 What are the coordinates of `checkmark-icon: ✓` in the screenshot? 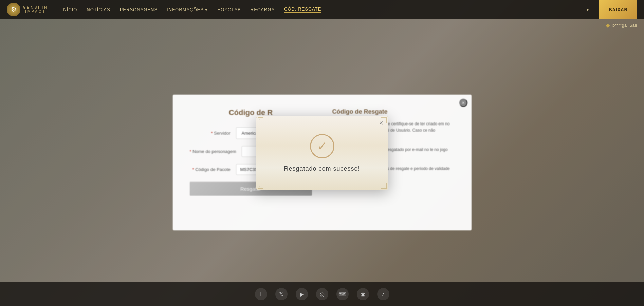 It's located at (322, 146).